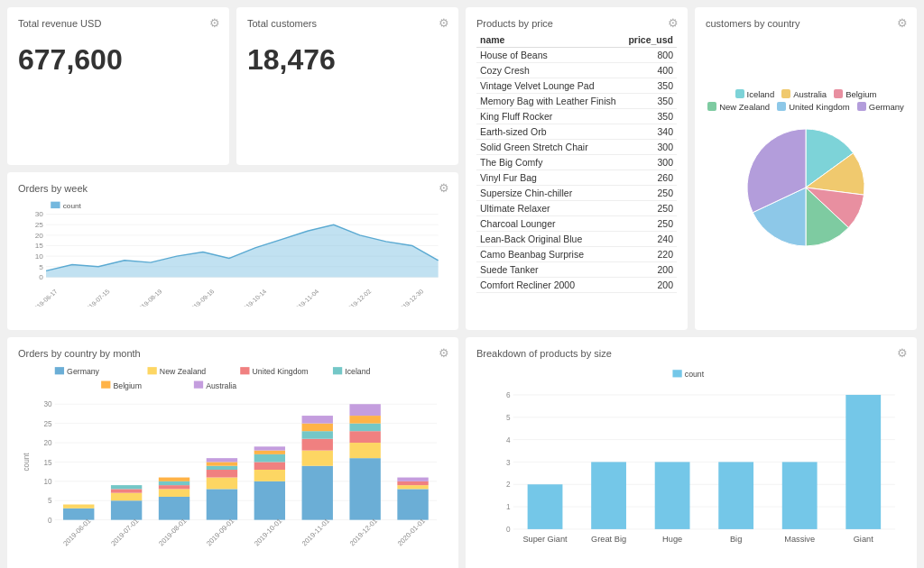  What do you see at coordinates (550, 179) in the screenshot?
I see `product-name: Vinyl Fur Bag` at bounding box center [550, 179].